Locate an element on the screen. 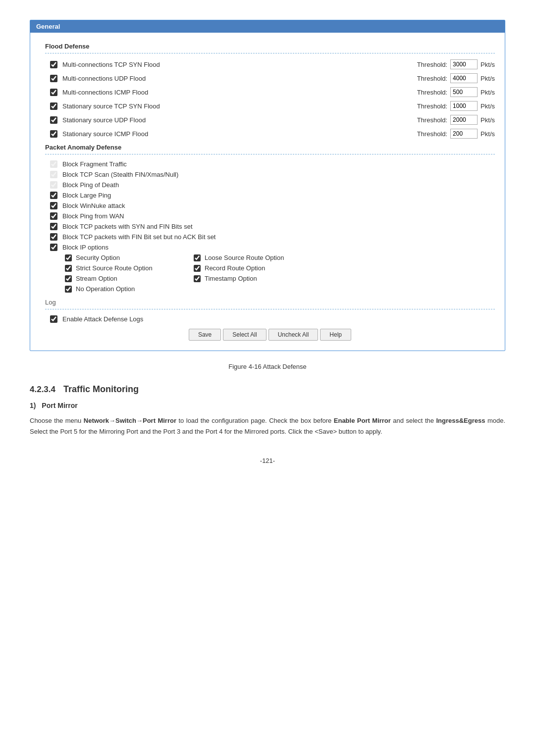 This screenshot has height=756, width=535. flood-row-2: Multi-connections ICMP Flood Threshold: … is located at coordinates (270, 92).